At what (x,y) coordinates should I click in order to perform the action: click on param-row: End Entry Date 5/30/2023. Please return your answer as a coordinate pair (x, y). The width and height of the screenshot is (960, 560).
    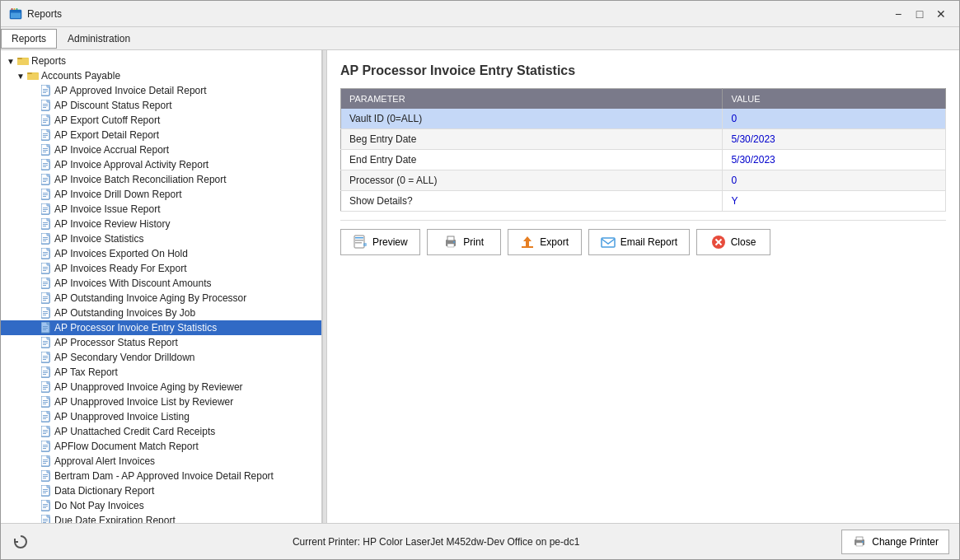
    Looking at the image, I should click on (644, 160).